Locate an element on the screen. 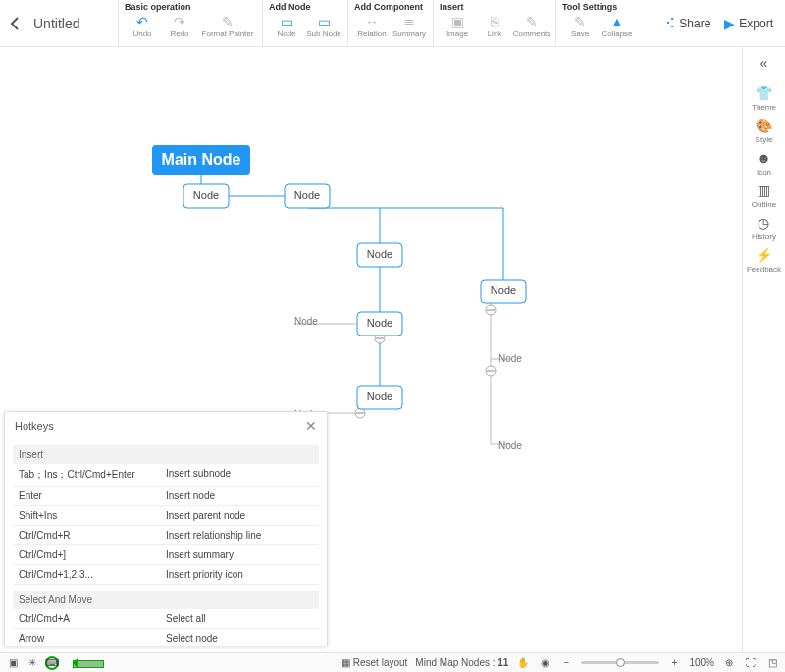 The width and height of the screenshot is (785, 672). comments-icon: ✎ is located at coordinates (532, 22).